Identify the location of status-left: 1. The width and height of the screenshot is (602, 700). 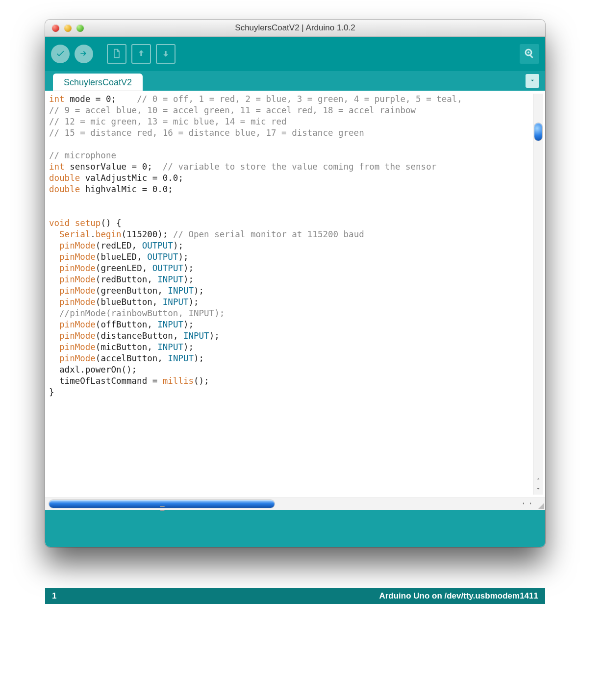
(54, 596).